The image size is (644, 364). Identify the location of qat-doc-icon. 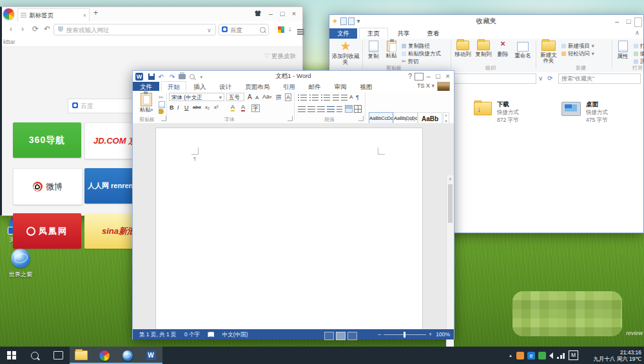
(344, 21).